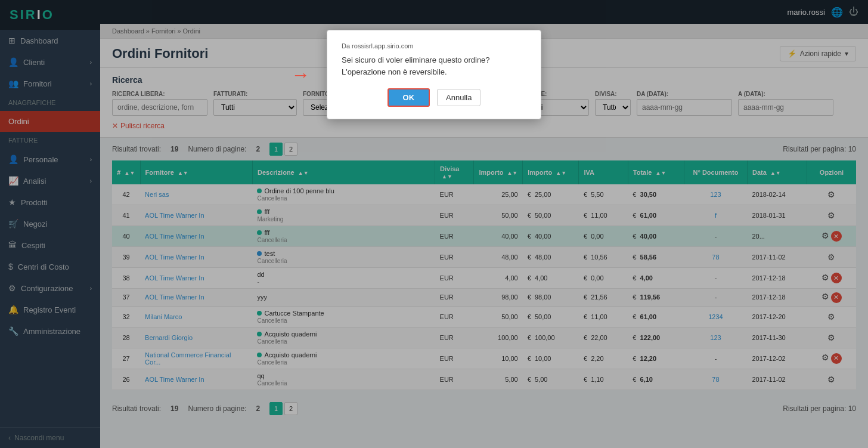 This screenshot has height=448, width=868. What do you see at coordinates (434, 75) in the screenshot?
I see `confirm-dialog: Da rossisrl.app.sirio.com Sei sicuro di …` at bounding box center [434, 75].